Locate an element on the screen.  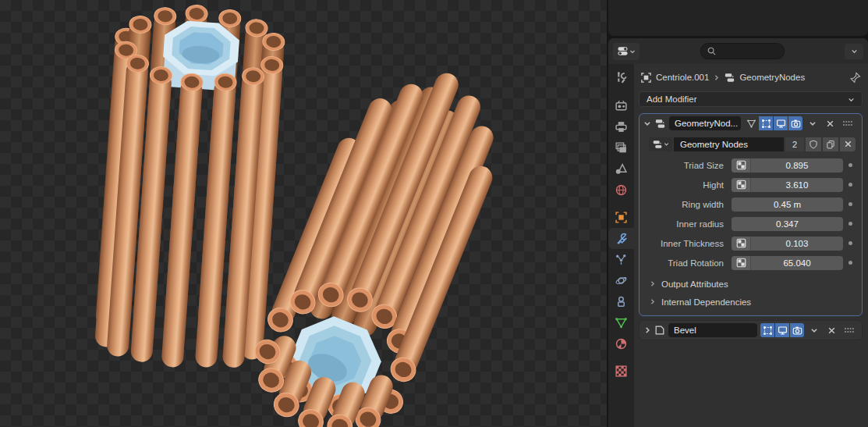
tab-object-data is located at coordinates (621, 323).